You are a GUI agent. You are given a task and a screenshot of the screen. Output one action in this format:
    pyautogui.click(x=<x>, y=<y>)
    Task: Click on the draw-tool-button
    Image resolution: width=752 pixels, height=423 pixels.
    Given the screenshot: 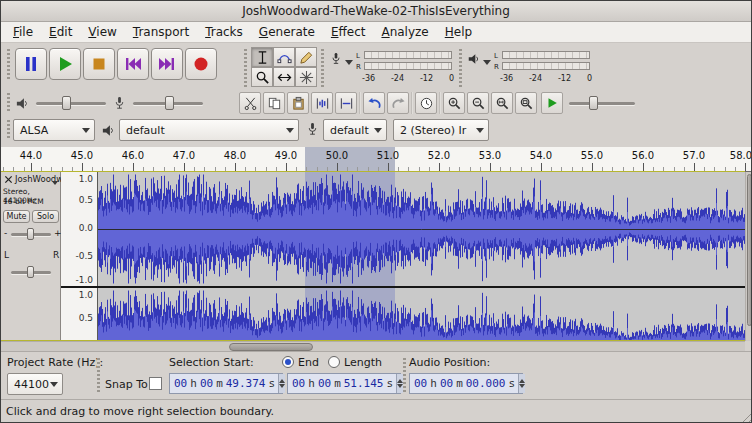 What is the action you would take?
    pyautogui.click(x=306, y=57)
    